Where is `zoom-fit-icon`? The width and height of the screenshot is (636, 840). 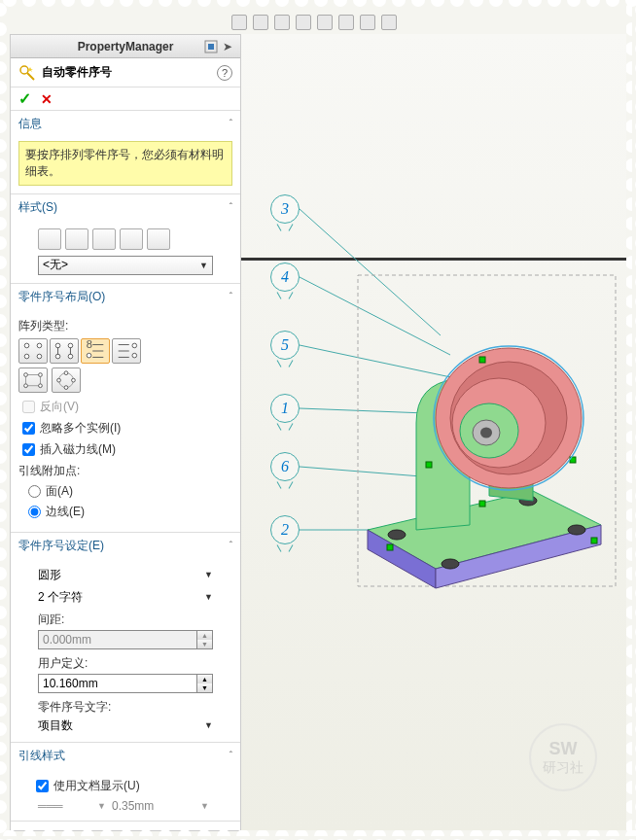
zoom-fit-icon is located at coordinates (239, 22).